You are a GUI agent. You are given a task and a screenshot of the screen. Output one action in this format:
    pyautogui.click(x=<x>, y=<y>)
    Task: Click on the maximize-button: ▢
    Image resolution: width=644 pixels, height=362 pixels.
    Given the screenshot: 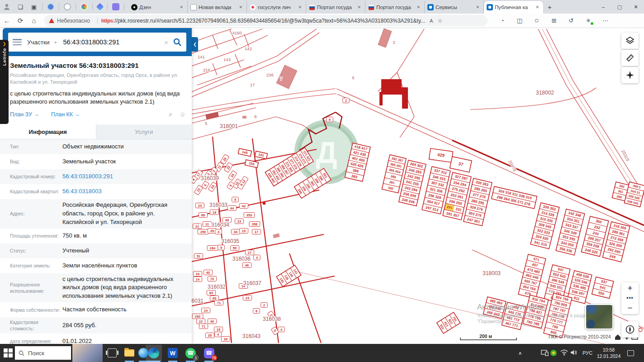 What is the action you would take?
    pyautogui.click(x=620, y=7)
    